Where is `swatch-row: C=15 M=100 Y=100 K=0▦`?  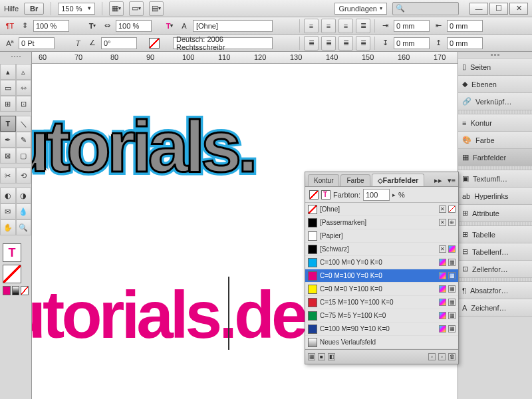
swatch-row: C=15 M=100 Y=100 K=0▦ is located at coordinates (382, 303).